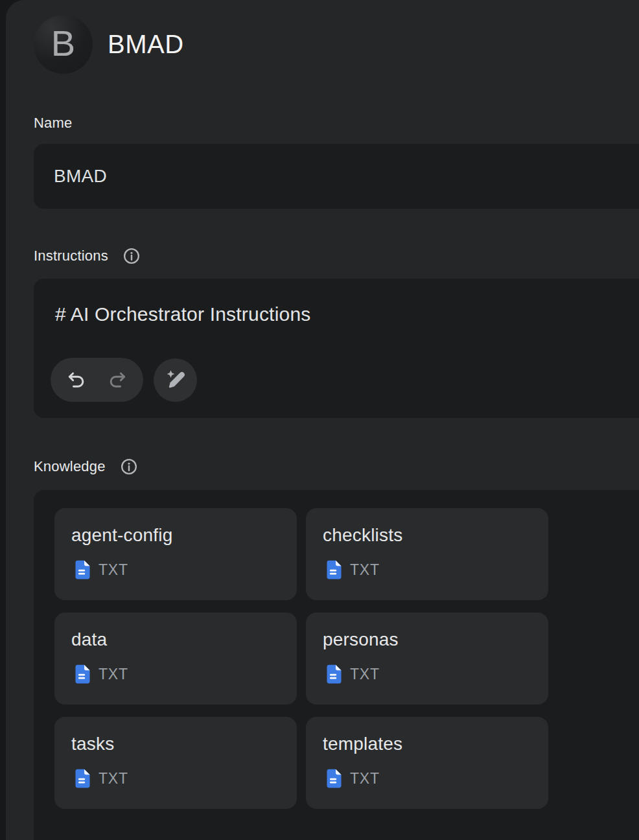 The height and width of the screenshot is (840, 639). What do you see at coordinates (183, 314) in the screenshot?
I see `instructions-text: # AI Orchestrator Instructions` at bounding box center [183, 314].